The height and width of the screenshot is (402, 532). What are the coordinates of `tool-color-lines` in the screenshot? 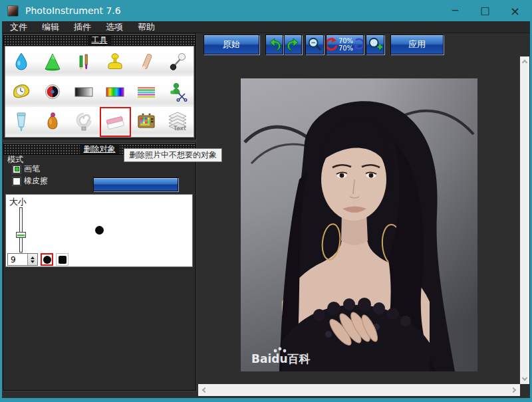 It's located at (146, 92).